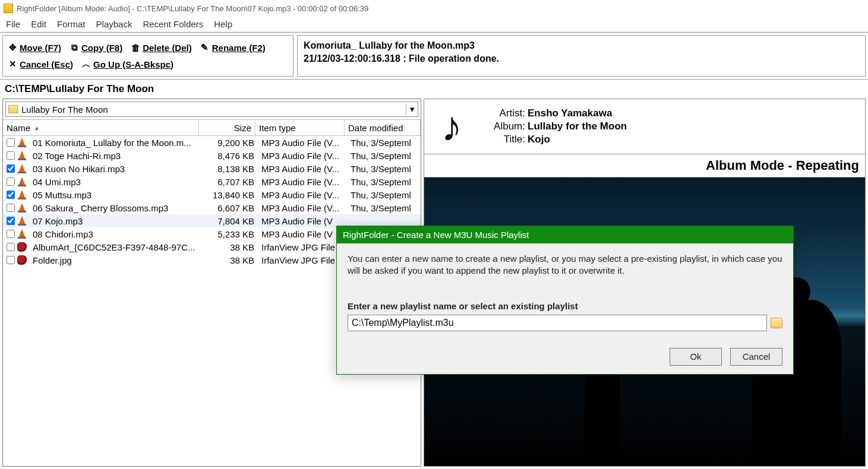 This screenshot has width=868, height=469. What do you see at coordinates (115, 260) in the screenshot?
I see `file-name: Folder.jpg` at bounding box center [115, 260].